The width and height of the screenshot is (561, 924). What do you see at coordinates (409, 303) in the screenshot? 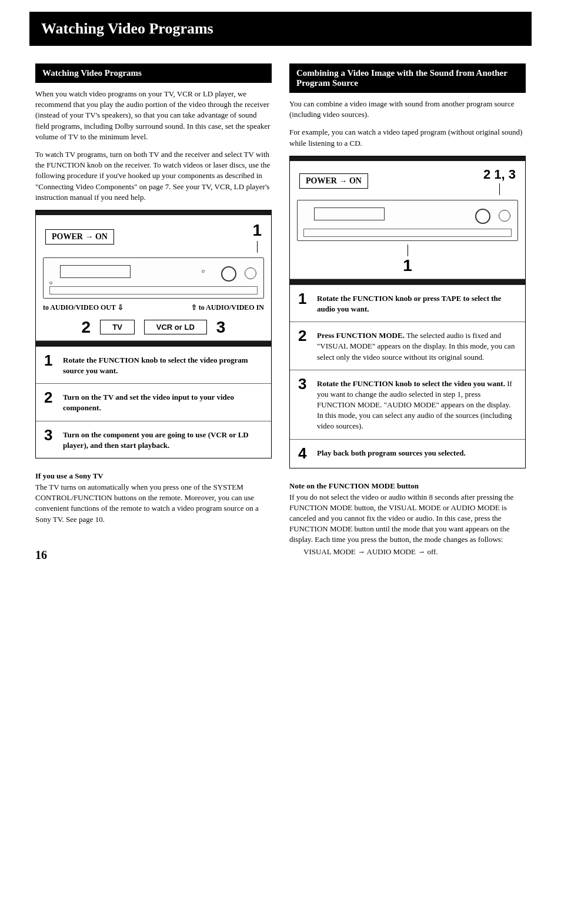
I see `step-bold: Rotate the FUNCTION knob or press TAPE t…` at bounding box center [409, 303].